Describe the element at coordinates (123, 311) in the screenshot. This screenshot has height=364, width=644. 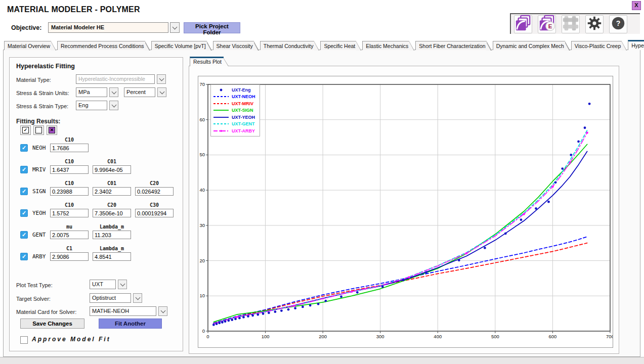
I see `material-card-select: MATHE-NEOH` at that location.